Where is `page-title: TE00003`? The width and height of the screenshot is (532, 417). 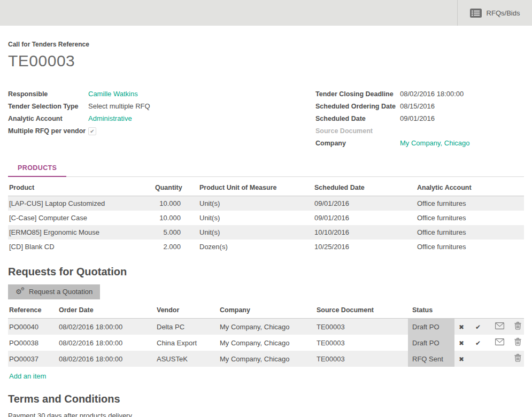
page-title: TE00003 is located at coordinates (266, 61).